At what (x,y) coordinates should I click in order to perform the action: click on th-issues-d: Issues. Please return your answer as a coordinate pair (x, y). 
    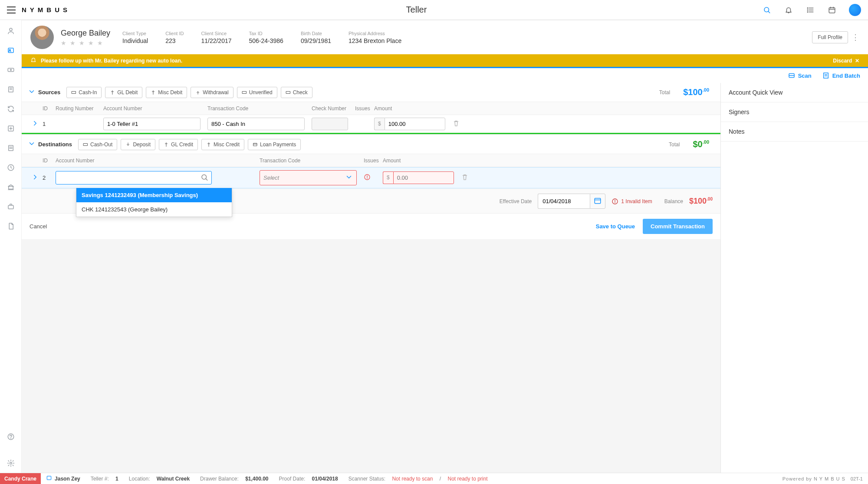
    Looking at the image, I should click on (370, 161).